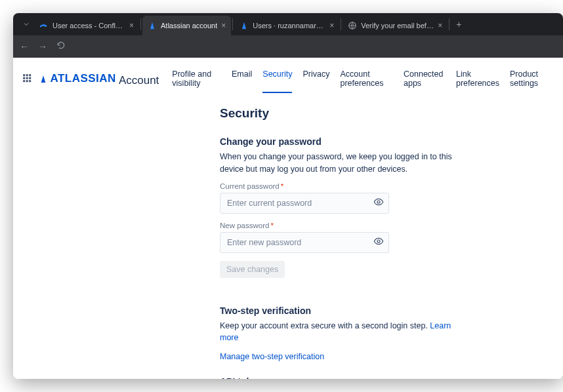 This screenshot has height=392, width=563. I want to click on two-step-heading: Two-step verification, so click(346, 311).